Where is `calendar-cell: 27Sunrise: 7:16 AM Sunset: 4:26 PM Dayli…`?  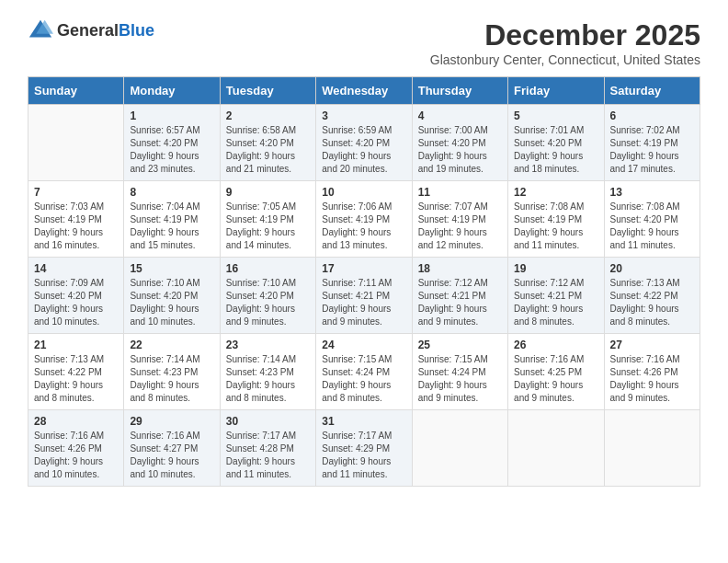 calendar-cell: 27Sunrise: 7:16 AM Sunset: 4:26 PM Dayli… is located at coordinates (652, 372).